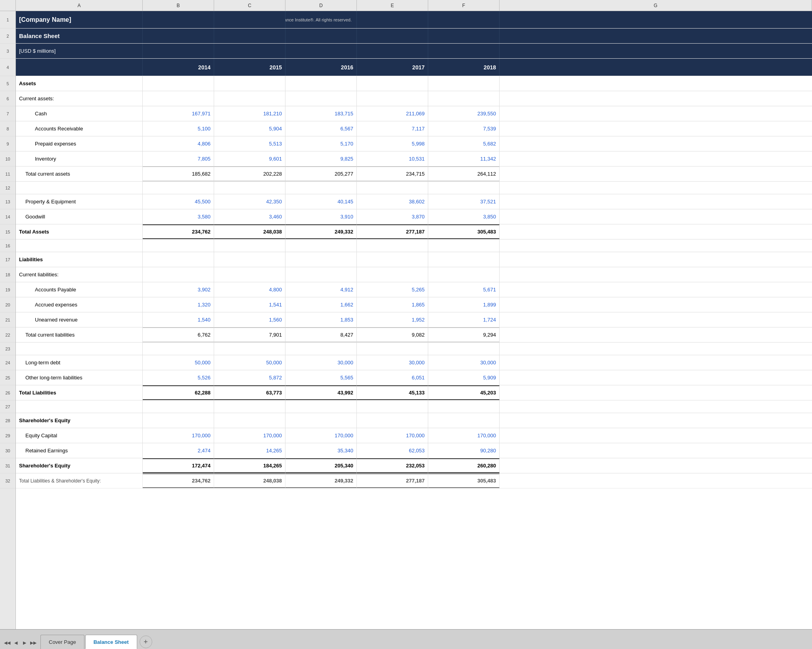 This screenshot has width=812, height=649. Describe the element at coordinates (464, 335) in the screenshot. I see `cell-tcl-2018: 9,294` at that location.